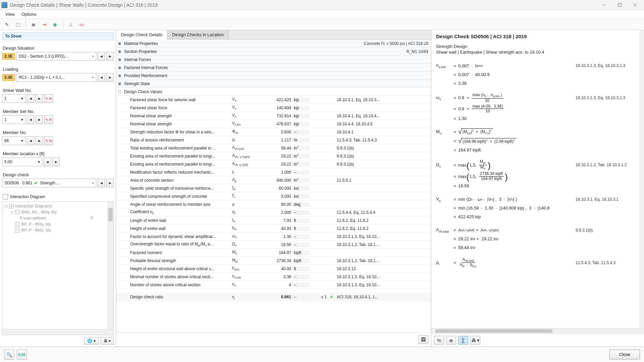 This screenshot has width=644, height=362. I want to click on data-row: Height of entire structural wall above c…, so click(274, 269).